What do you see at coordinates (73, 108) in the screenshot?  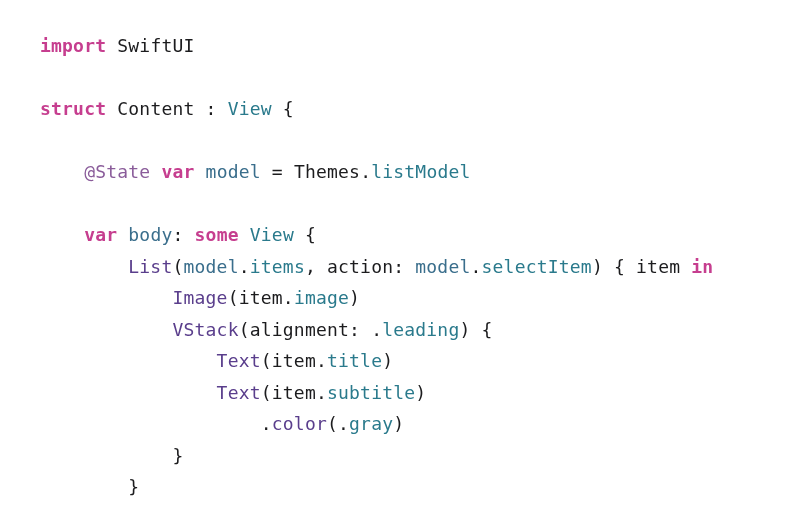 I see `keyword-struct: struct` at bounding box center [73, 108].